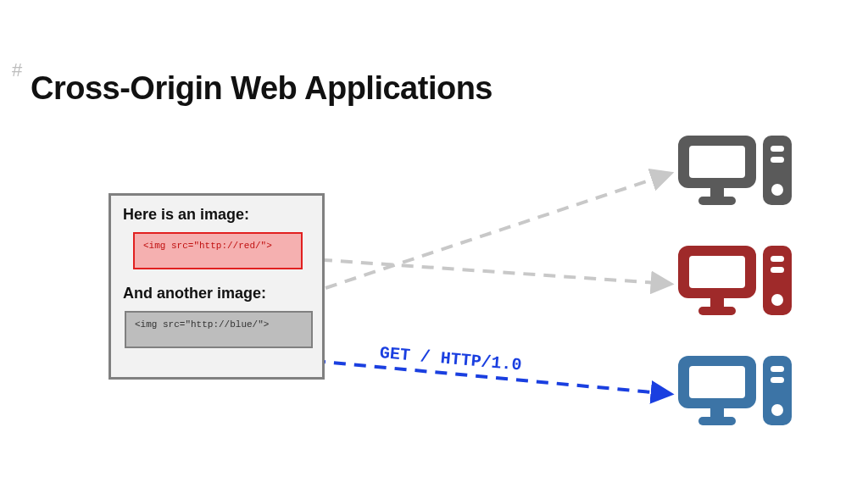 This screenshot has width=868, height=488. Describe the element at coordinates (217, 215) in the screenshot. I see `heading-1: Here is an image:` at that location.